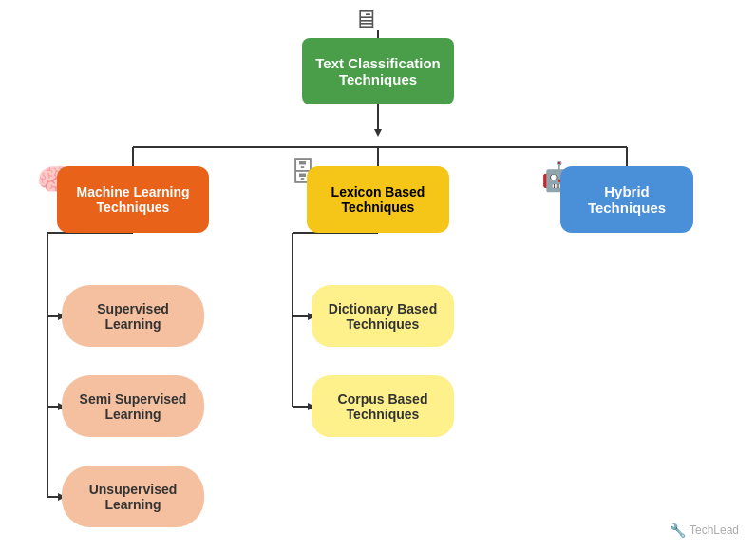 This screenshot has height=551, width=756. I want to click on node-unsupervised: Unsupervised Learning, so click(133, 496).